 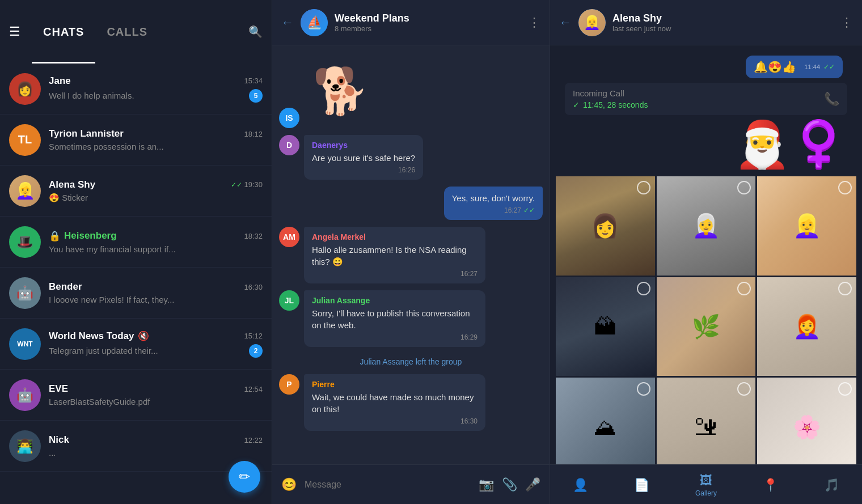 What do you see at coordinates (60, 81) in the screenshot?
I see `chat-name-jane: Jane` at bounding box center [60, 81].